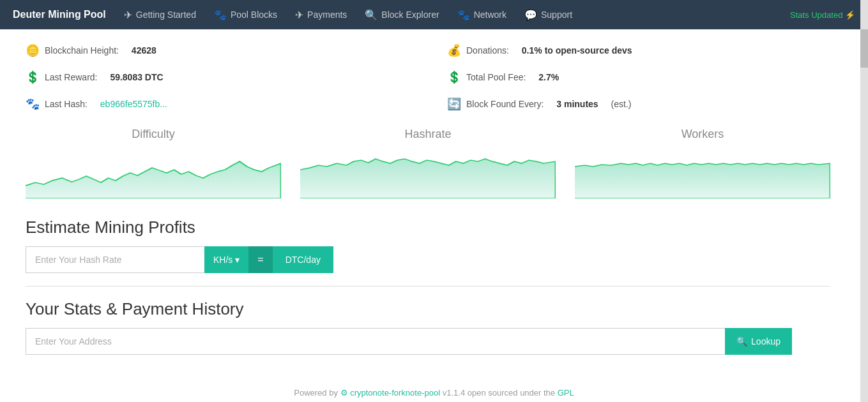 The height and width of the screenshot is (402, 868). I want to click on blockchain-icon: 🪙, so click(33, 50).